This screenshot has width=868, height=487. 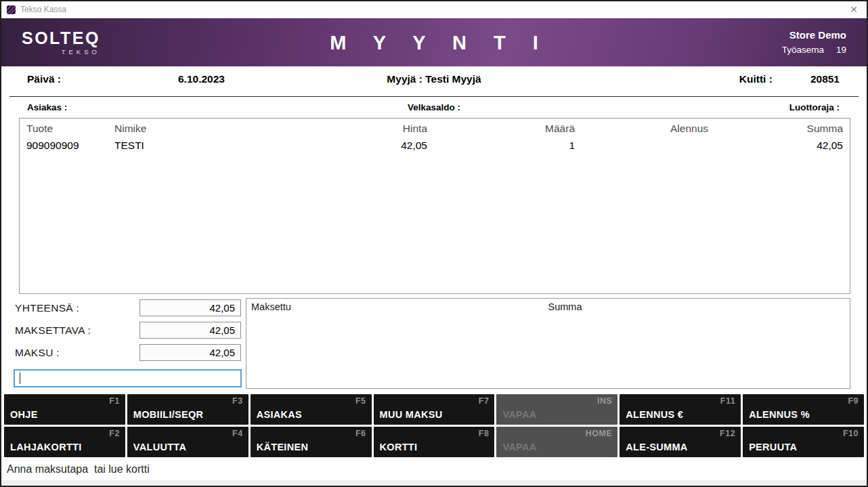 What do you see at coordinates (435, 146) in the screenshot?
I see `item-row: 909090909TESTI42,05142,05` at bounding box center [435, 146].